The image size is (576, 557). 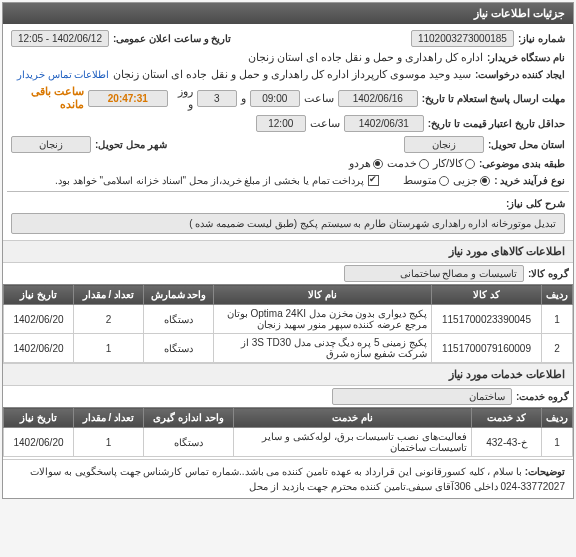 What do you see at coordinates (542, 396) in the screenshot?
I see `services-group-label: گروه خدمت:` at bounding box center [542, 396].